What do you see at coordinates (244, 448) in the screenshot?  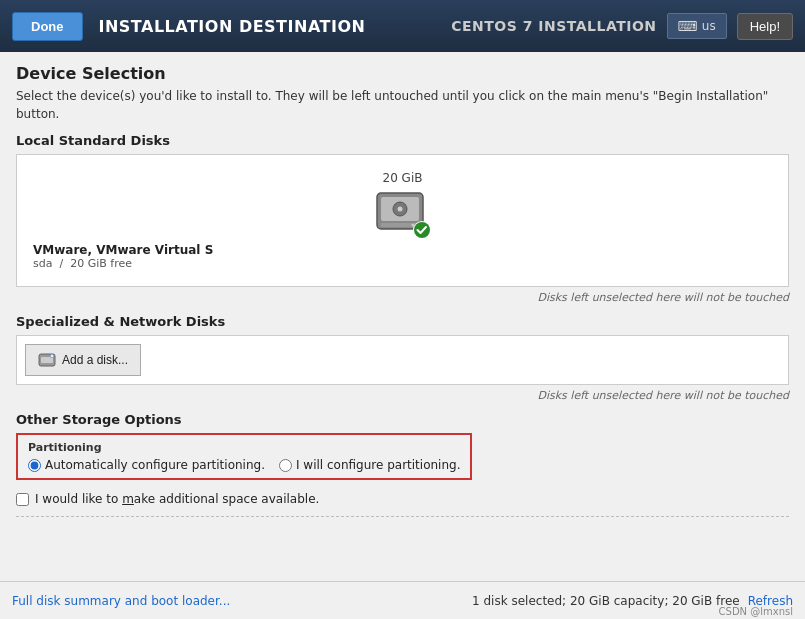 I see `partitioning-label: Partitioning` at bounding box center [244, 448].